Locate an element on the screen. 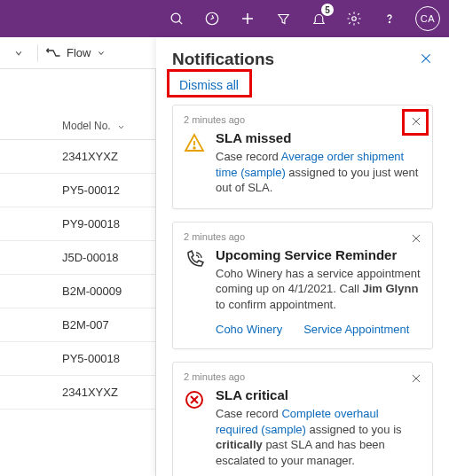 The width and height of the screenshot is (449, 476). table-row: B2M-007 is located at coordinates (78, 325).